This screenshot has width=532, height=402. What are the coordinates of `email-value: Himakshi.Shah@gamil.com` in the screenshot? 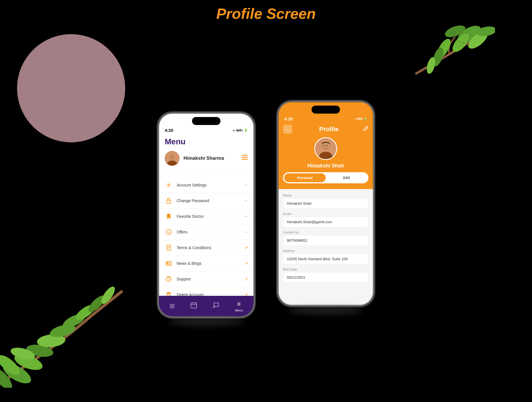 It's located at (326, 222).